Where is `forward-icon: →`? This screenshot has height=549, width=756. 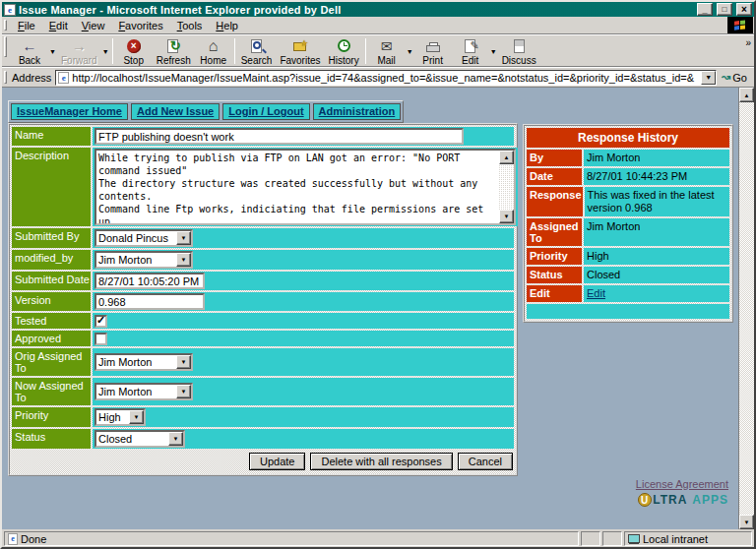
forward-icon: → is located at coordinates (79, 46).